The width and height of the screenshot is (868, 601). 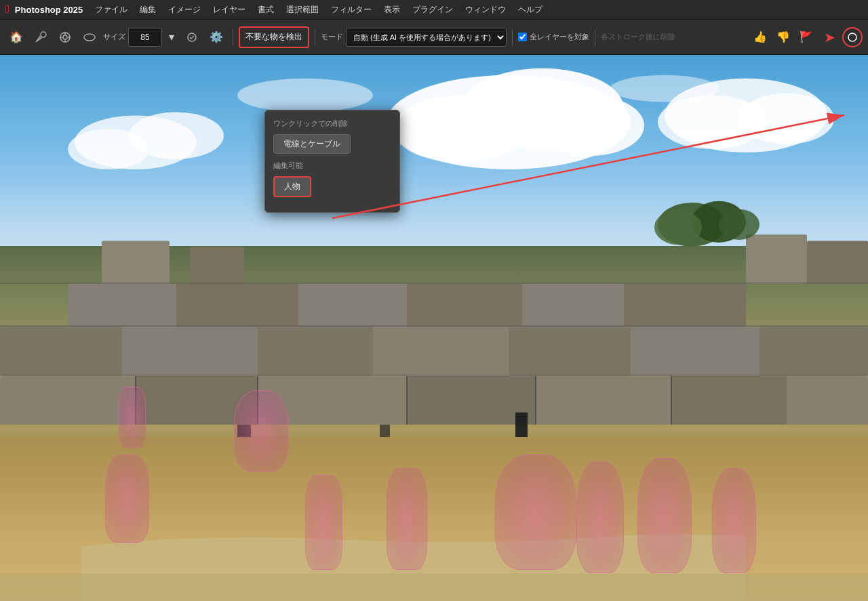 What do you see at coordinates (266, 9) in the screenshot?
I see `menu-text: 書式` at bounding box center [266, 9].